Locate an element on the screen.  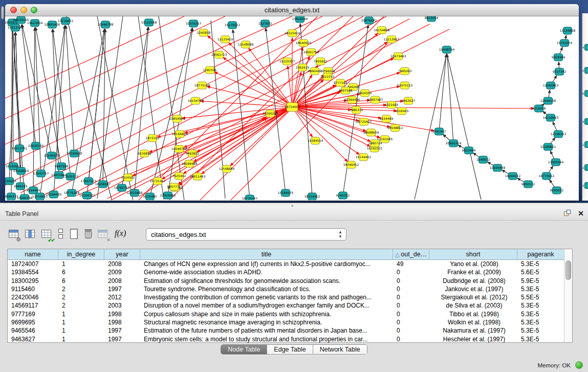
tab-network-table: Network Table is located at coordinates (340, 349).